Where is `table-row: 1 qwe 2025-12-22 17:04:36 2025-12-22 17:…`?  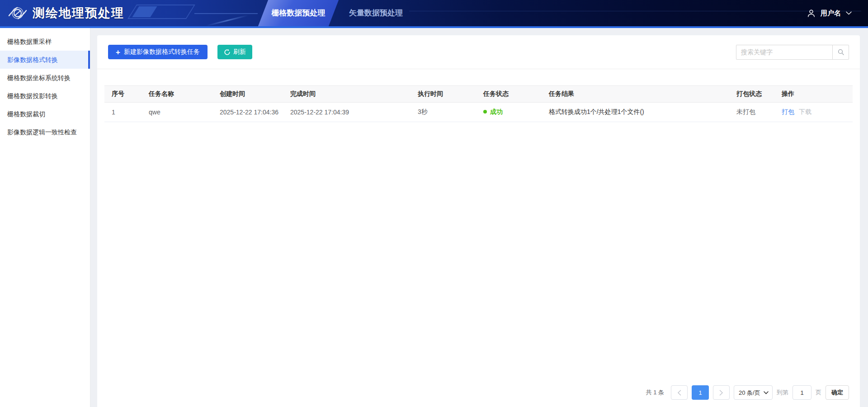 table-row: 1 qwe 2025-12-22 17:04:36 2025-12-22 17:… is located at coordinates (478, 112).